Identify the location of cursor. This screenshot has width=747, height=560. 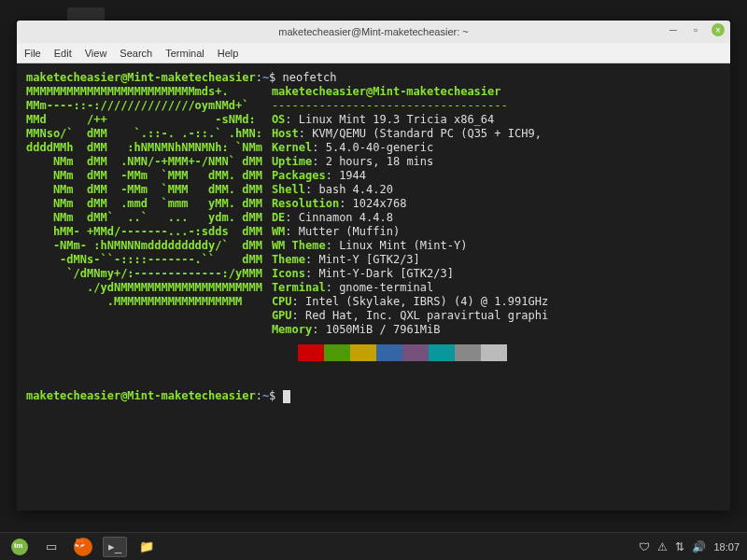
(287, 397).